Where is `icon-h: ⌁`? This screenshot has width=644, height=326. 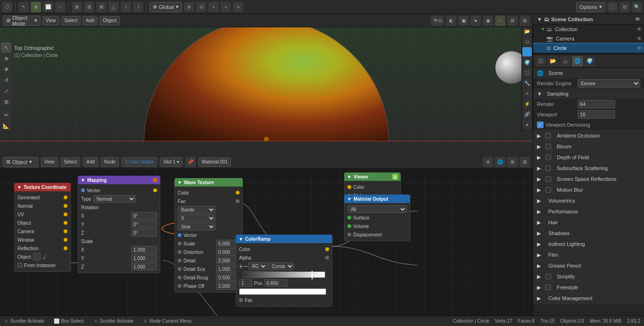 icon-h: ⌁ is located at coordinates (226, 7).